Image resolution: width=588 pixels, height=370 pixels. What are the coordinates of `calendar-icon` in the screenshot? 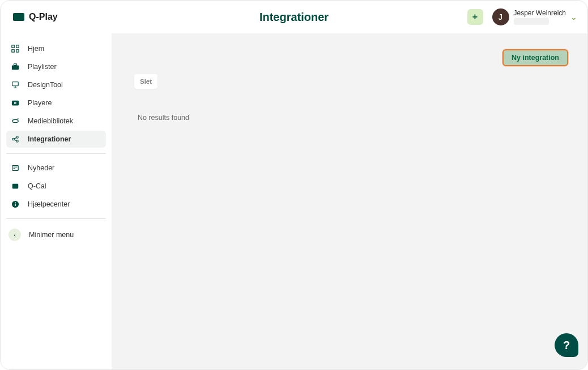 It's located at (15, 186).